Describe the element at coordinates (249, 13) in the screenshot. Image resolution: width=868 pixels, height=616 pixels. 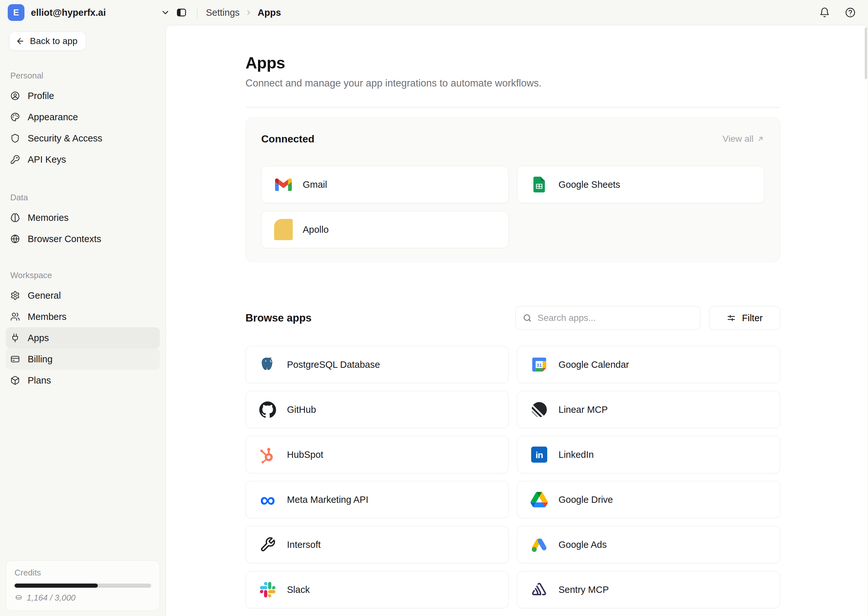
I see `breadcrumb-separator-icon` at that location.